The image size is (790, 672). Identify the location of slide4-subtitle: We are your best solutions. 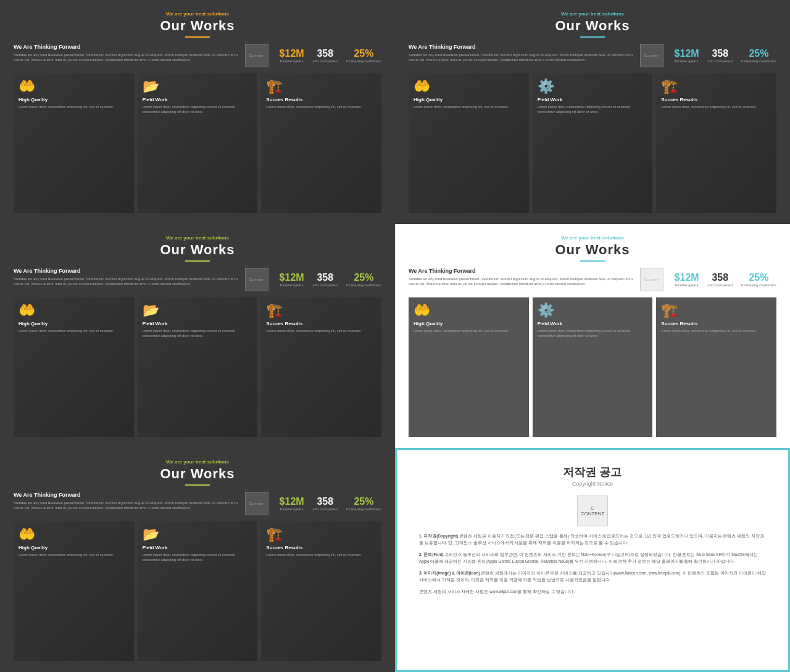
(592, 238).